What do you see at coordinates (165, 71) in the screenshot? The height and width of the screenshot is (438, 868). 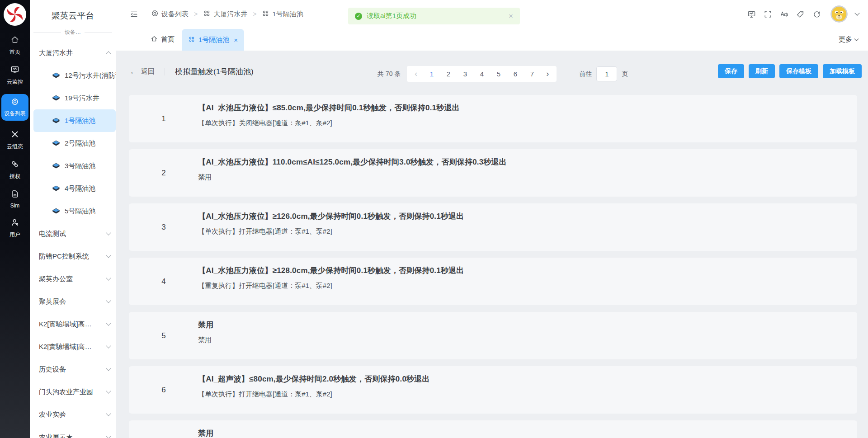 I see `vertical-divider` at bounding box center [165, 71].